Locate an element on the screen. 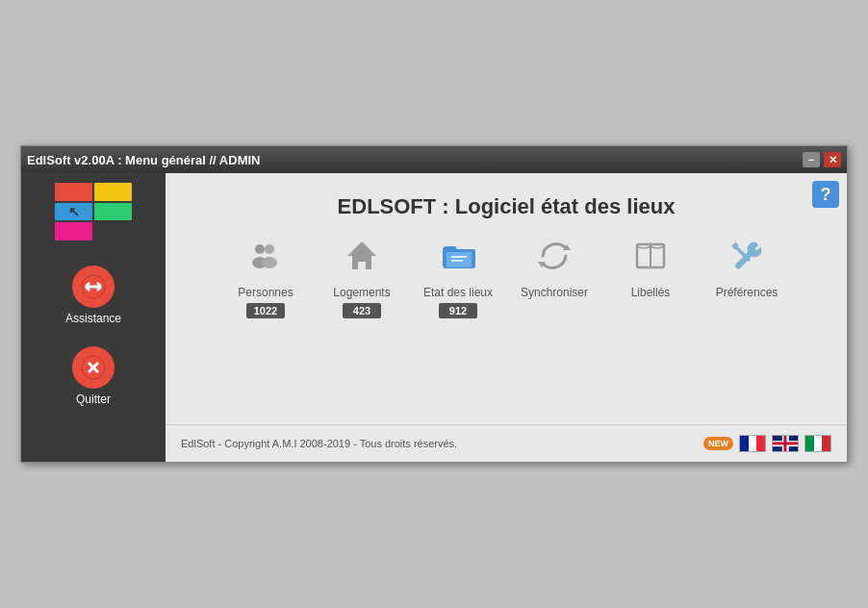 The width and height of the screenshot is (868, 608). menu-item-etat: Etat des lieux 912 is located at coordinates (458, 277).